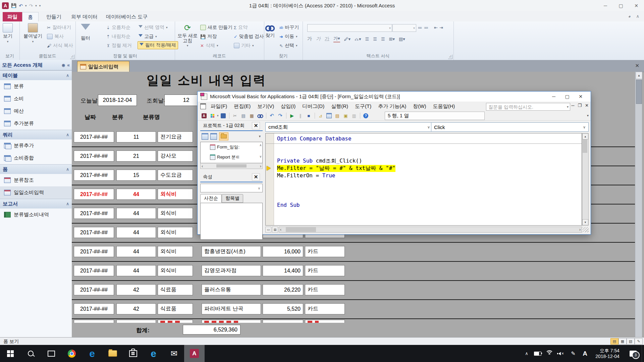  Describe the element at coordinates (614, 341) in the screenshot. I see `form-view-icon` at that location.